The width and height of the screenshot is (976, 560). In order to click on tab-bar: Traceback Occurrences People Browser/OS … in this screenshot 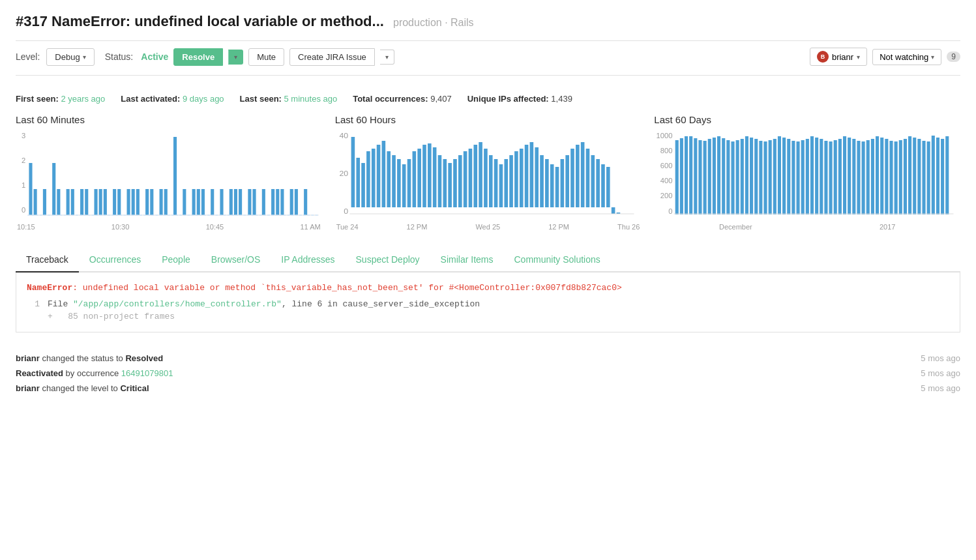, I will do `click(488, 260)`.